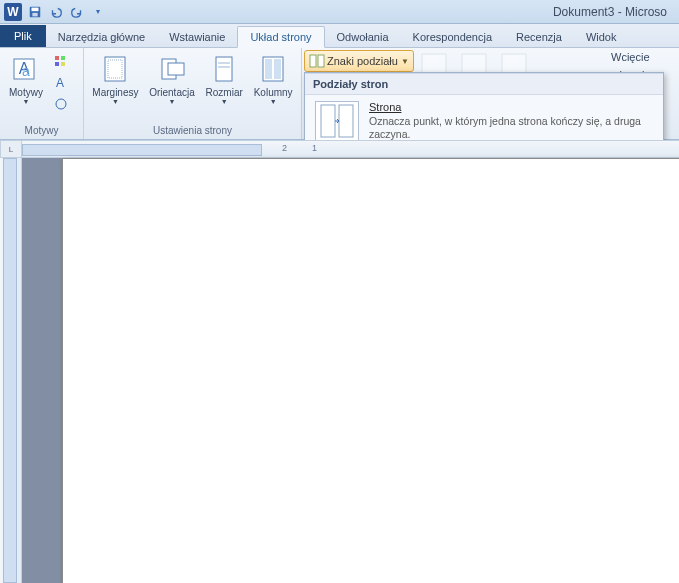 This screenshot has width=679, height=583. I want to click on tab-home: Narzędzia główne, so click(102, 37).